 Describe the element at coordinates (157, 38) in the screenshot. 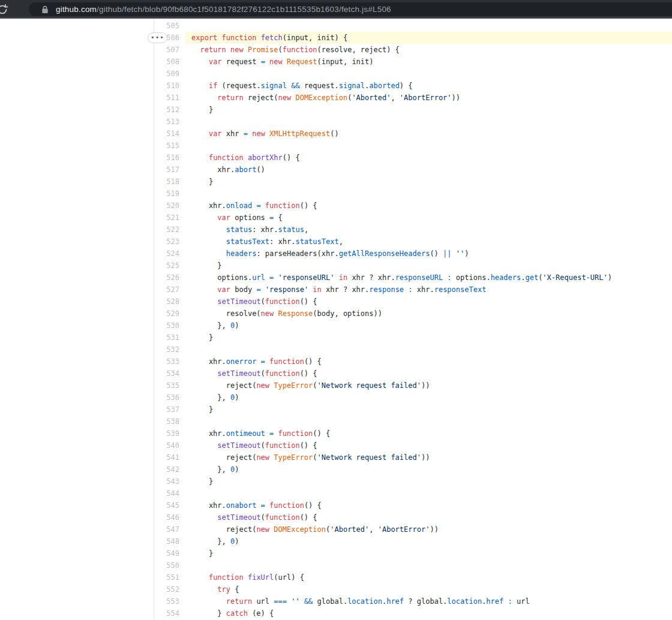

I see `line-menu-button: •••` at that location.